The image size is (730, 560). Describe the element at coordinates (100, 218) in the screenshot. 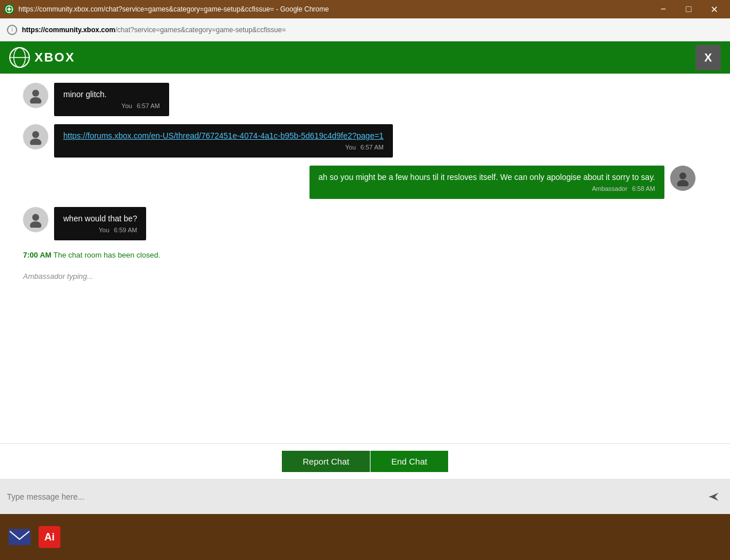

I see `message-text: when would that be?` at that location.